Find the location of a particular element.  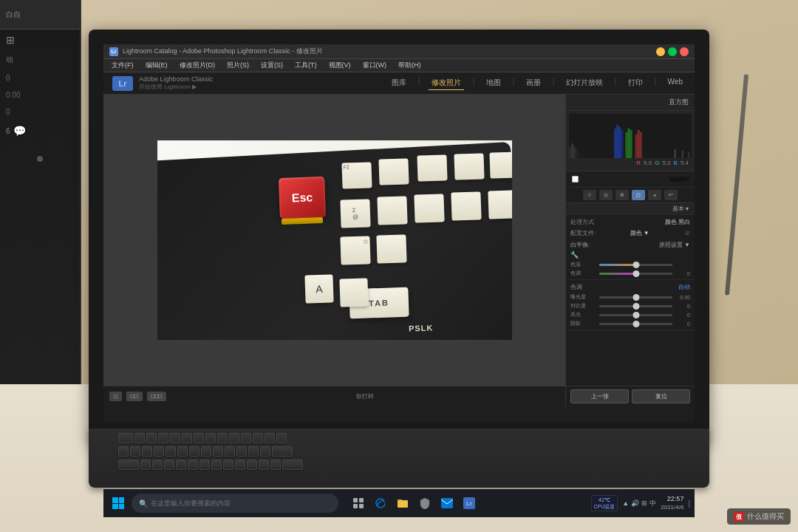

contrast-slider is located at coordinates (635, 306).